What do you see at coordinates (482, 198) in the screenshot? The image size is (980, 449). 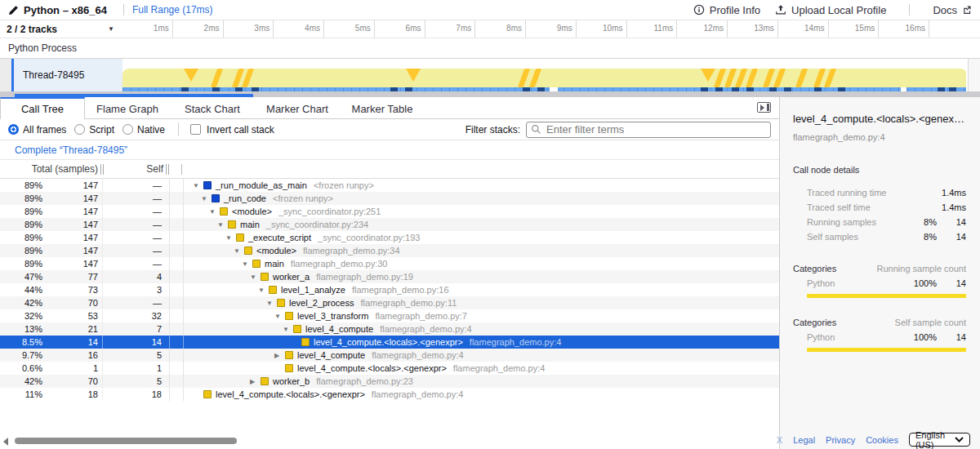 I see `cell-function: ▼_run_code<frozen runpy>` at bounding box center [482, 198].